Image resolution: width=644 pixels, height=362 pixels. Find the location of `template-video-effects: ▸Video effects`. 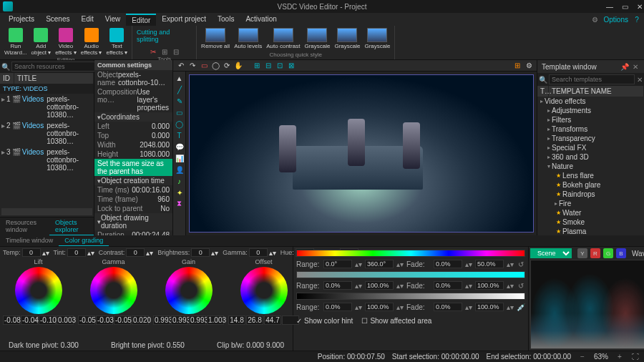

template-video-effects: ▸Video effects is located at coordinates (591, 102).